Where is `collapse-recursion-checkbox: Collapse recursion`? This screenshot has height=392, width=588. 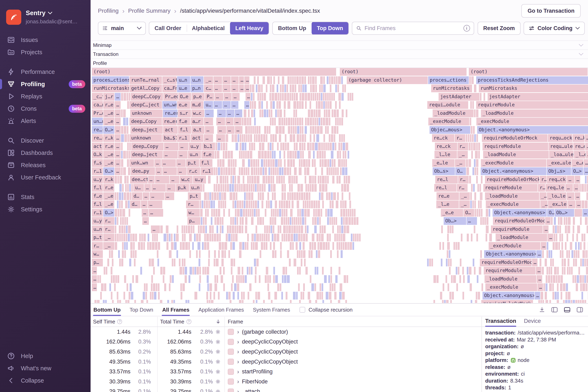 collapse-recursion-checkbox: Collapse recursion is located at coordinates (326, 310).